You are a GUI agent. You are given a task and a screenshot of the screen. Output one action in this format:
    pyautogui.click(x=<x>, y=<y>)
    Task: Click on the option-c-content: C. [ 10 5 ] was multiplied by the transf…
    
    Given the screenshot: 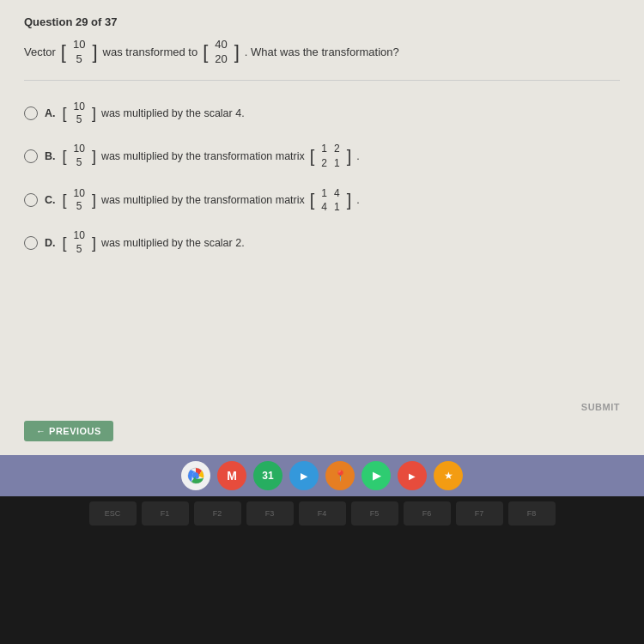 What is the action you would take?
    pyautogui.click(x=203, y=201)
    